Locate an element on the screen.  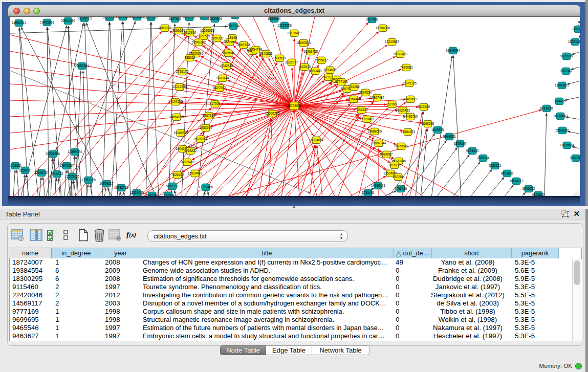
svg-text: 6699695 is located at coordinates (428, 124).